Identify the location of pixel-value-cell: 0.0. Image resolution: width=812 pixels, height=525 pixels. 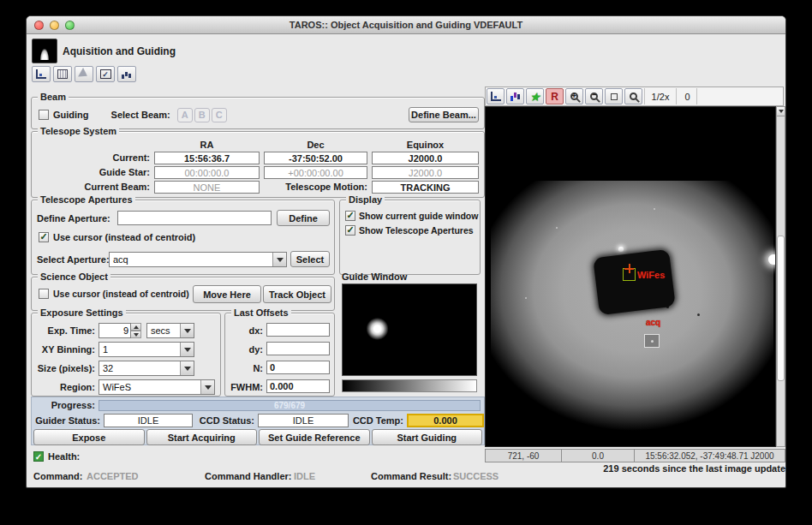
(598, 456).